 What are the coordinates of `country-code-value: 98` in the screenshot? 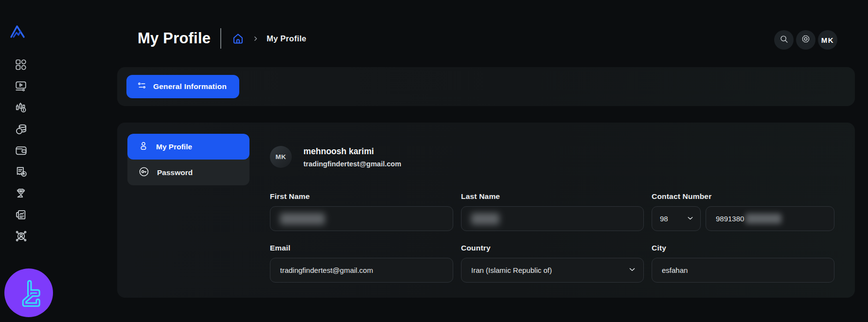 It's located at (664, 219).